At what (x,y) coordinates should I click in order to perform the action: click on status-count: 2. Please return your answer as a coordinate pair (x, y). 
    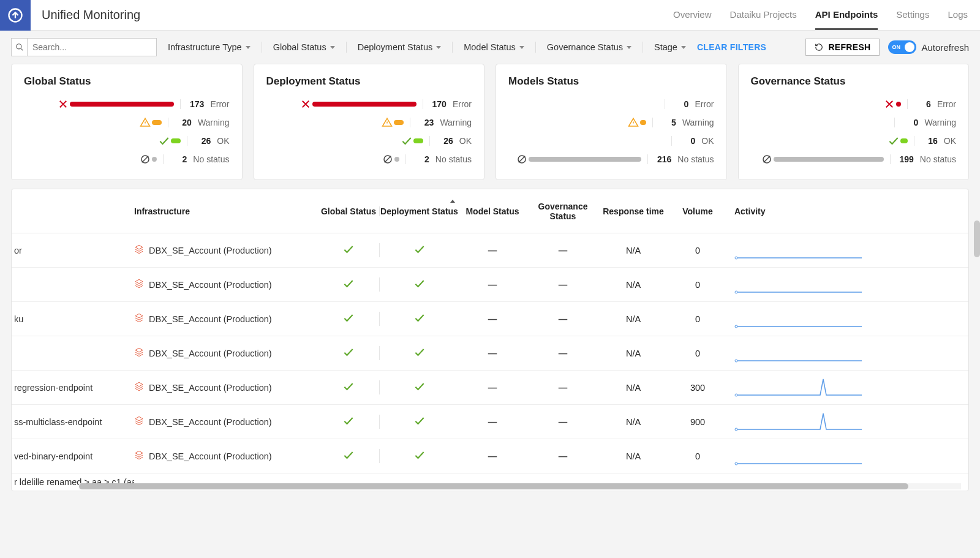
    Looking at the image, I should click on (421, 159).